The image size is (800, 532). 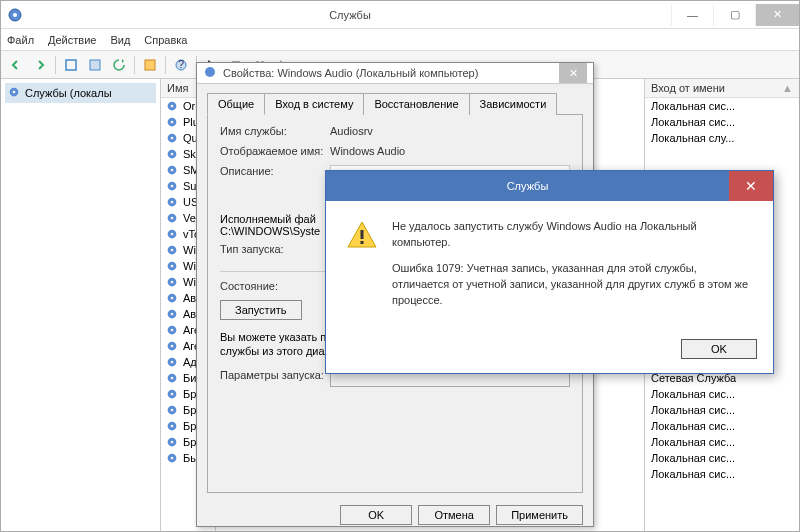 I want to click on props-ok-button: OK, so click(x=376, y=515).